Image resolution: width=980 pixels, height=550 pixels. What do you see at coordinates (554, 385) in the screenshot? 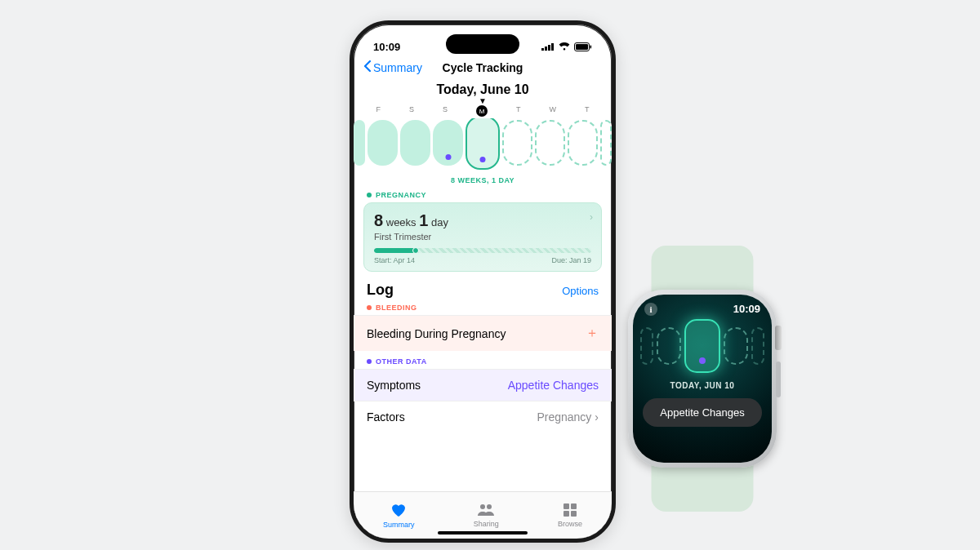
I see `row-value: Appetite Changes` at bounding box center [554, 385].